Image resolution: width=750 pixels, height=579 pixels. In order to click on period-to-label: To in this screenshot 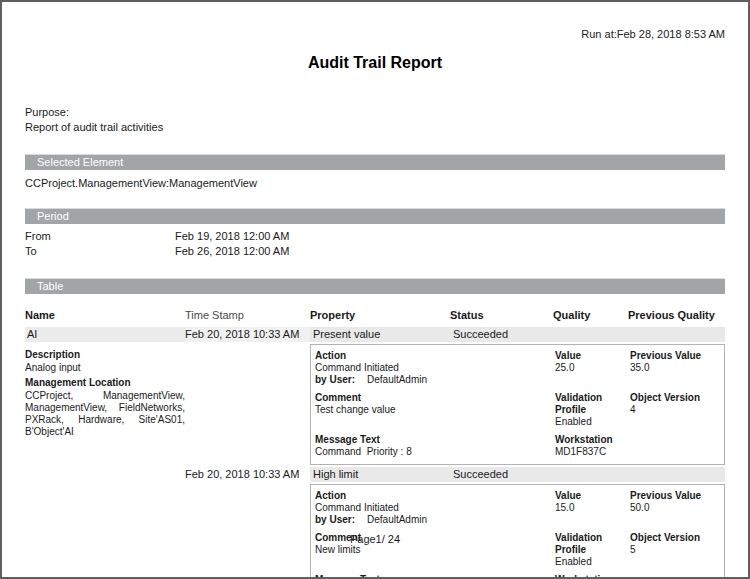, I will do `click(100, 252)`.